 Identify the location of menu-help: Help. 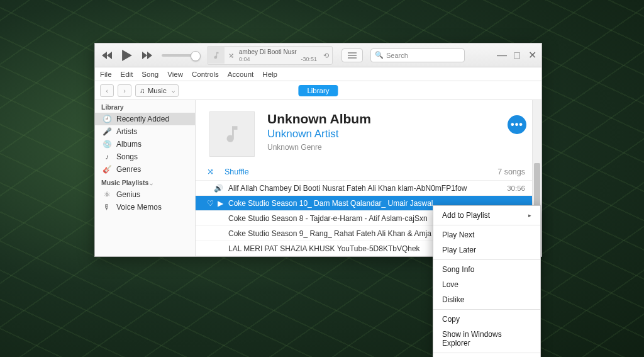
(270, 74).